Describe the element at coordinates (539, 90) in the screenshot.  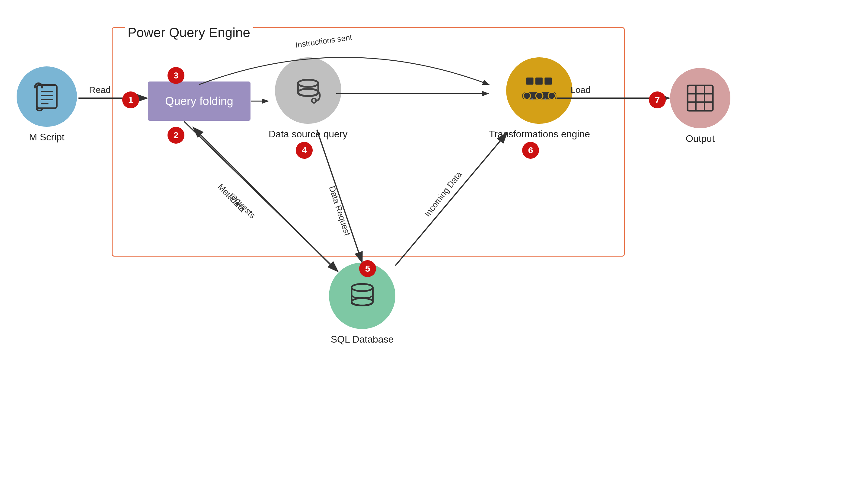
I see `transform-circle` at that location.